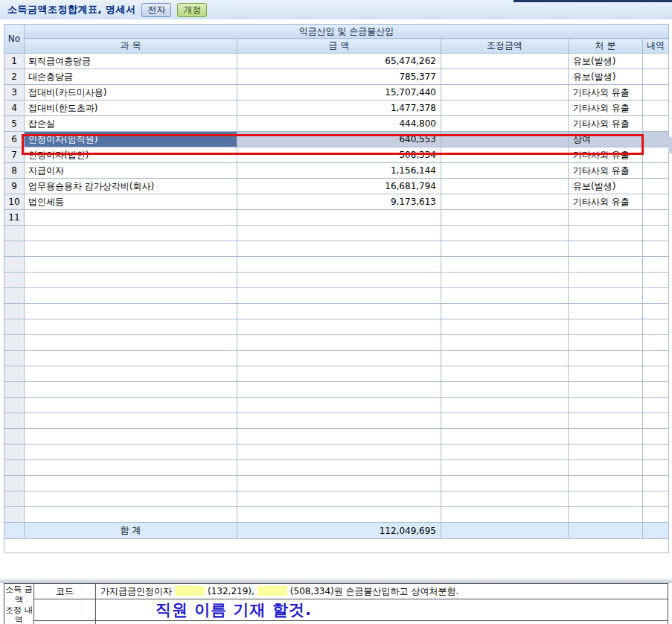 This screenshot has width=672, height=624. Describe the element at coordinates (131, 155) in the screenshot. I see `cell-subject: 인정이자(법인)` at that location.